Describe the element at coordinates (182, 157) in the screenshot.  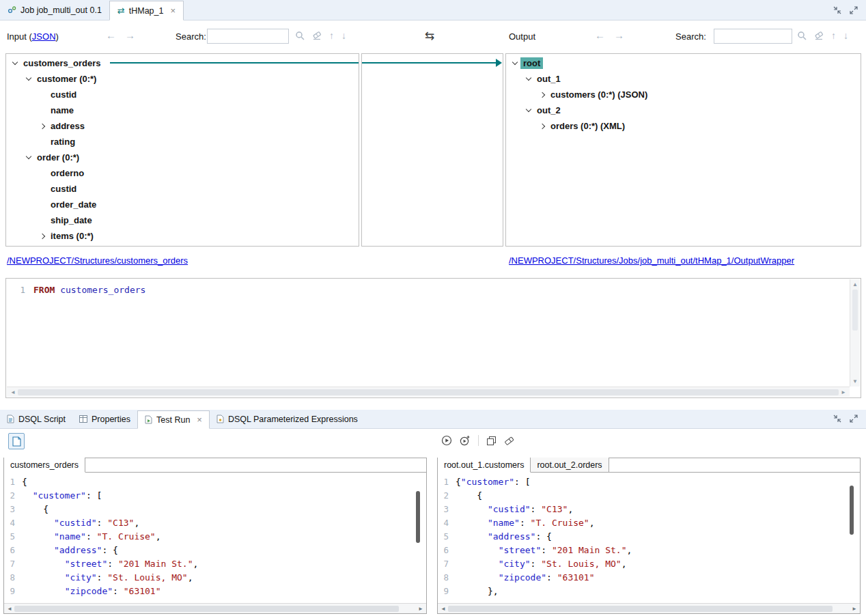
I see `tree-item: order (0:*)` at that location.